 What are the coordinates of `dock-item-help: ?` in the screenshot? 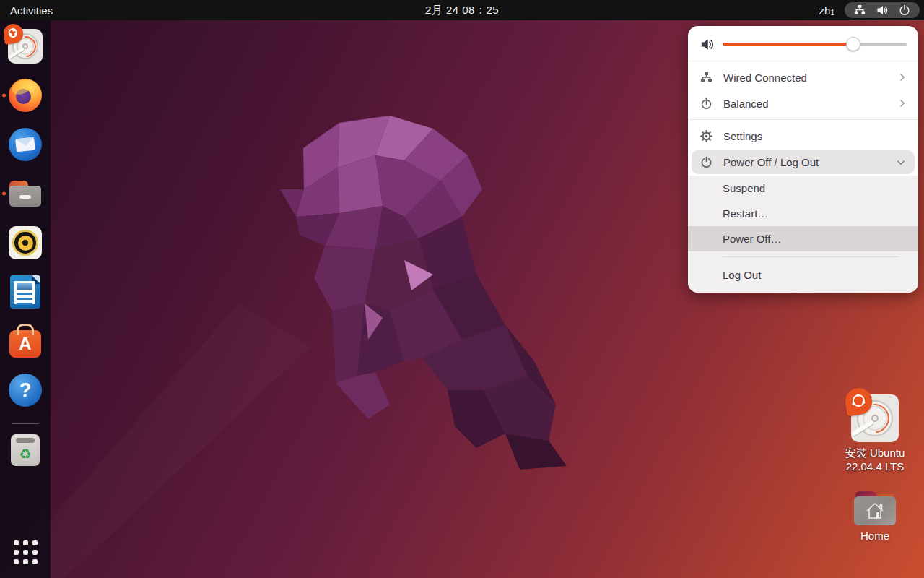 It's located at (25, 390).